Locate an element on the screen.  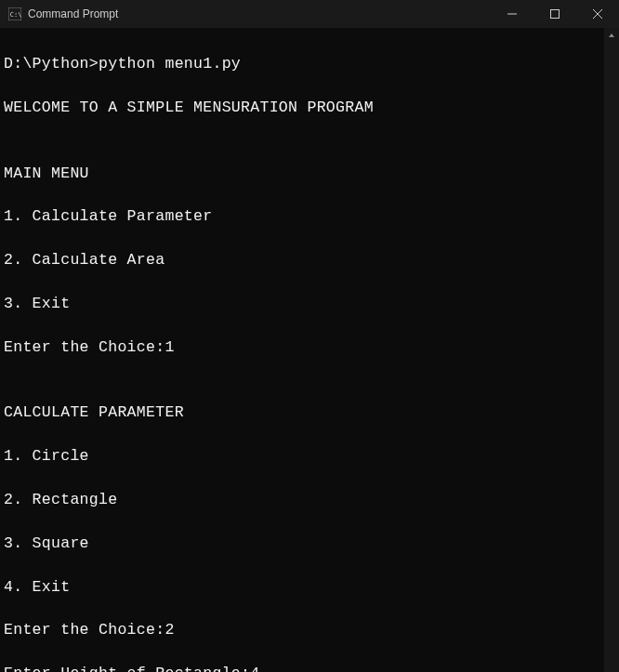
terminal-line: 1. Circle is located at coordinates (304, 455).